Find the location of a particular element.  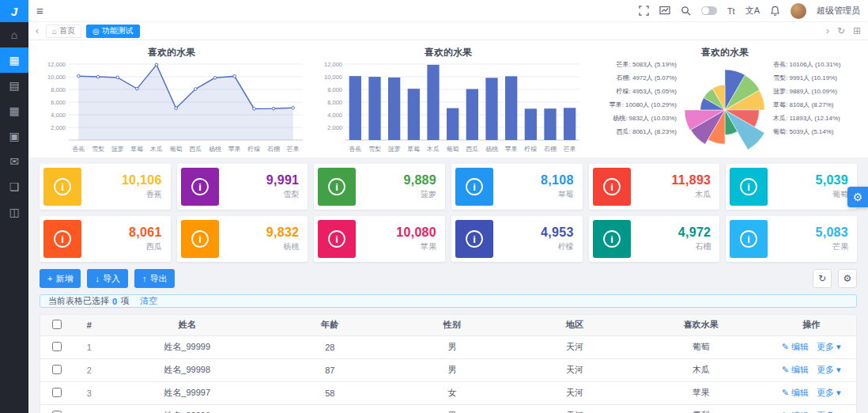

stat-card-杨桃: i9,832杨桃 is located at coordinates (243, 239).